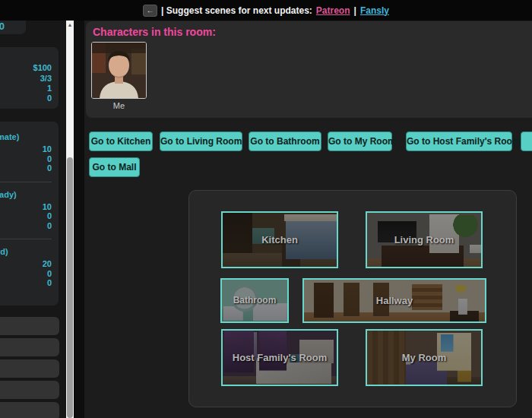 Image resolution: width=532 pixels, height=418 pixels. What do you see at coordinates (424, 357) in the screenshot?
I see `room-thumb-my-room: My Room` at bounding box center [424, 357].